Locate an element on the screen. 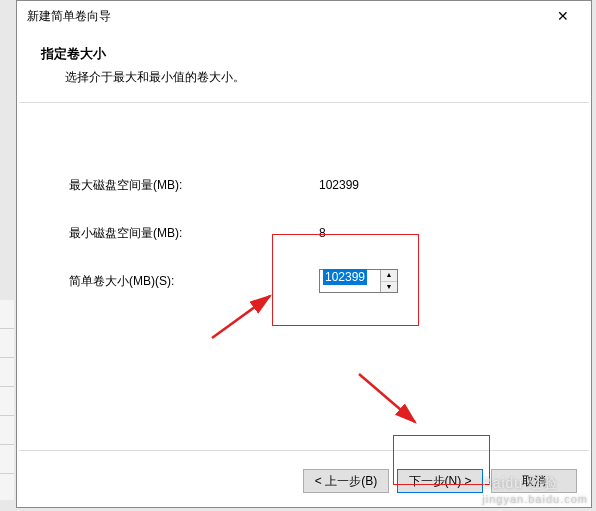 This screenshot has height=511, width=596. wizard-button-row: < 上一步(B) 下一步(N) > 取消 is located at coordinates (440, 481).